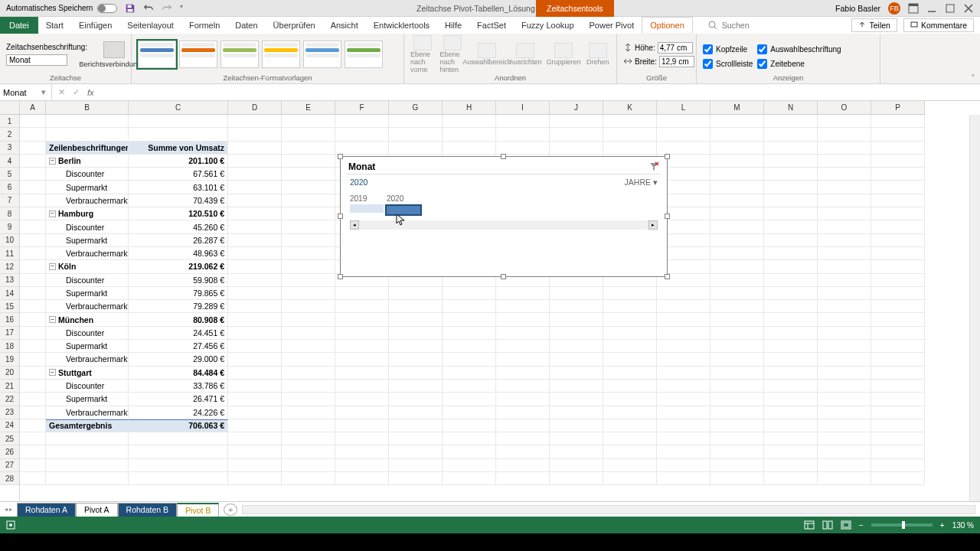  I want to click on autosave-toggle, so click(107, 8).